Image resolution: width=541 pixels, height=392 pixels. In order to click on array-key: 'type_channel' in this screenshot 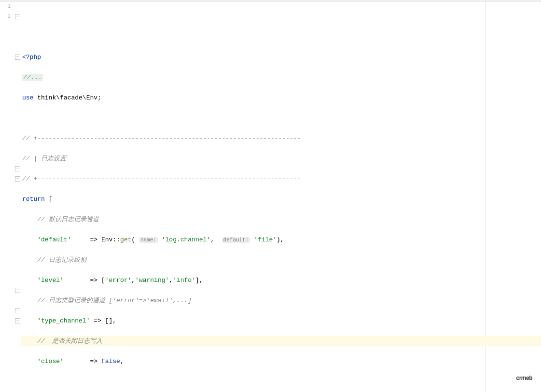, I will do `click(64, 321)`.